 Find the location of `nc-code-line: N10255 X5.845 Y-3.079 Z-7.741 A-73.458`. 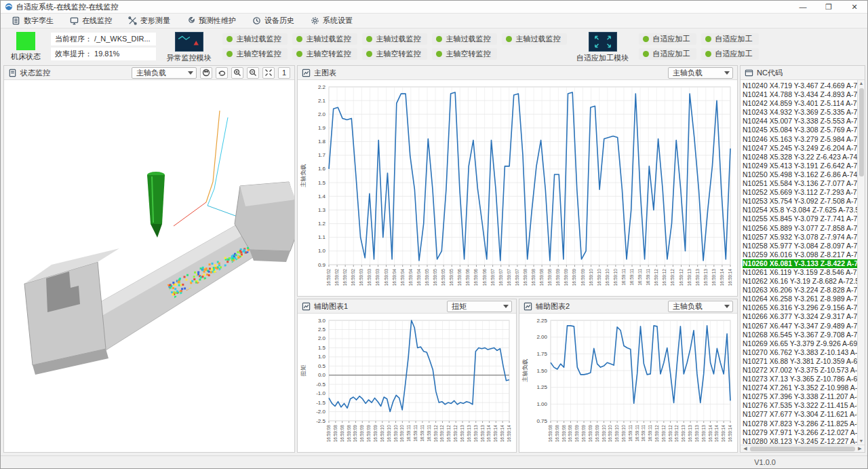

nc-code-line: N10255 X5.845 Y-3.079 Z-7.741 A-73.458 is located at coordinates (800, 219).